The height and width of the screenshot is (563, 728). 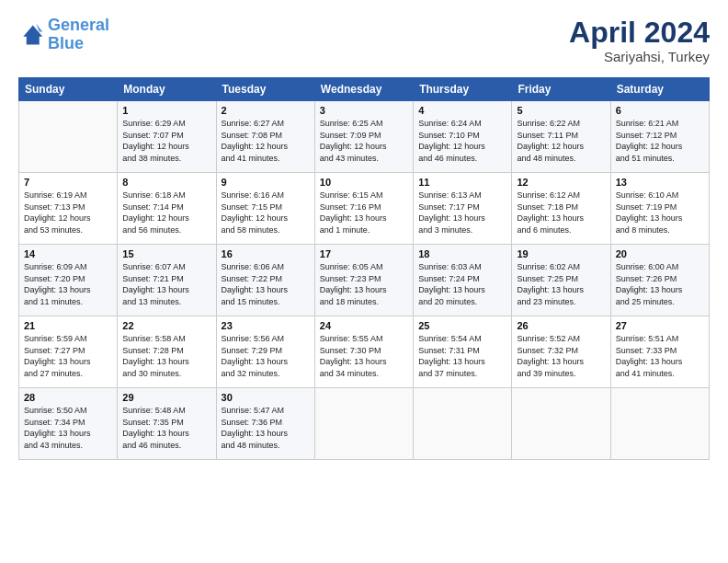 I want to click on day-cell: 23Sunrise: 5:56 AMSunset: 7:29 PMDayligh…, so click(x=265, y=352).